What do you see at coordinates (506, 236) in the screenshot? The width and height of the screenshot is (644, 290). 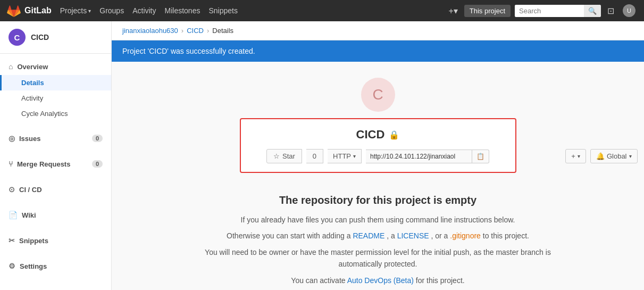 I see `line2-suffix: to this project.` at bounding box center [506, 236].